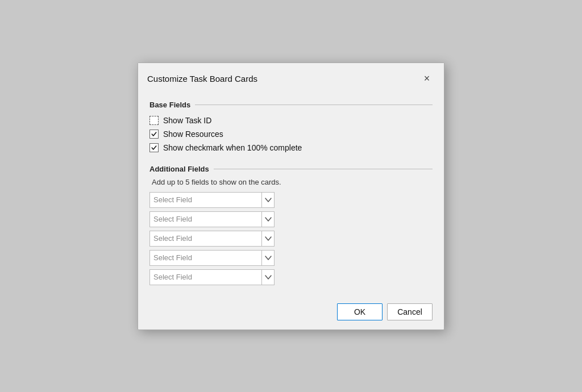  Describe the element at coordinates (212, 277) in the screenshot. I see `select-field-5: Select Field` at that location.